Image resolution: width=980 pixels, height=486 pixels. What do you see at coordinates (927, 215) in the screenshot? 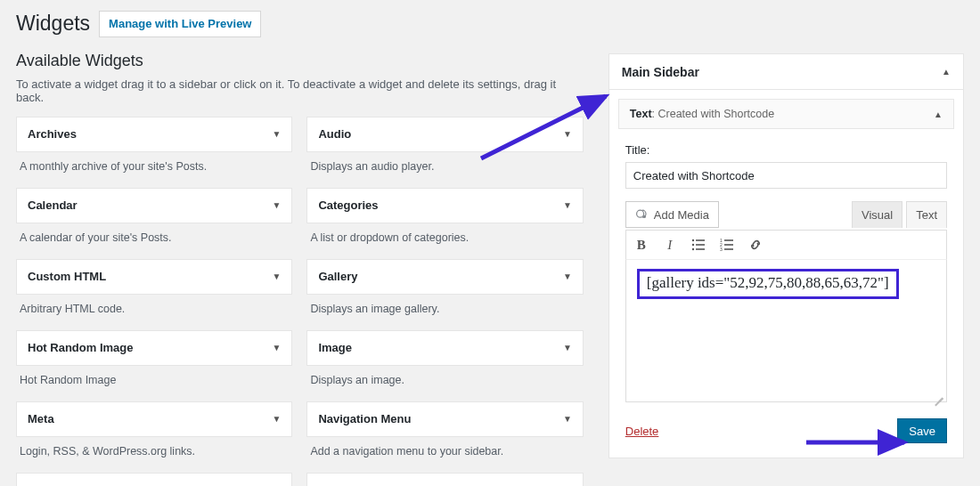
I see `tab-text: Text` at bounding box center [927, 215].